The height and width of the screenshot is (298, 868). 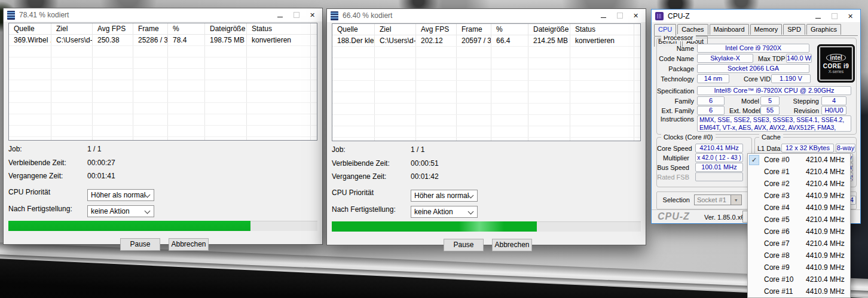 I want to click on table-row: 188.Der klei... C:\Users\d-... 202.12 20…, so click(x=487, y=41).